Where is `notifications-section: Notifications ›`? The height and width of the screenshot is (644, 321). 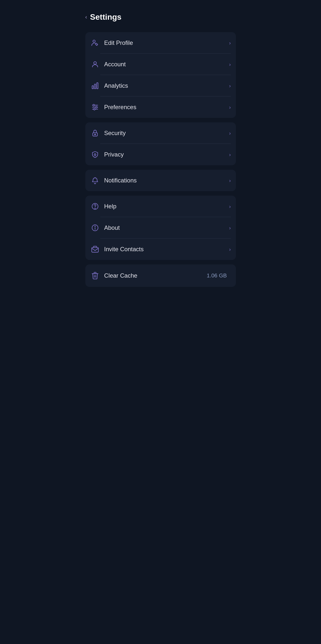
notifications-section: Notifications › is located at coordinates (161, 180).